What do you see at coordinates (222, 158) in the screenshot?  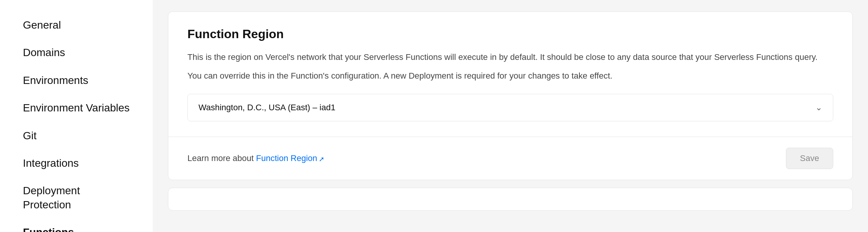 I see `learn-more-prefix: Learn more about` at bounding box center [222, 158].